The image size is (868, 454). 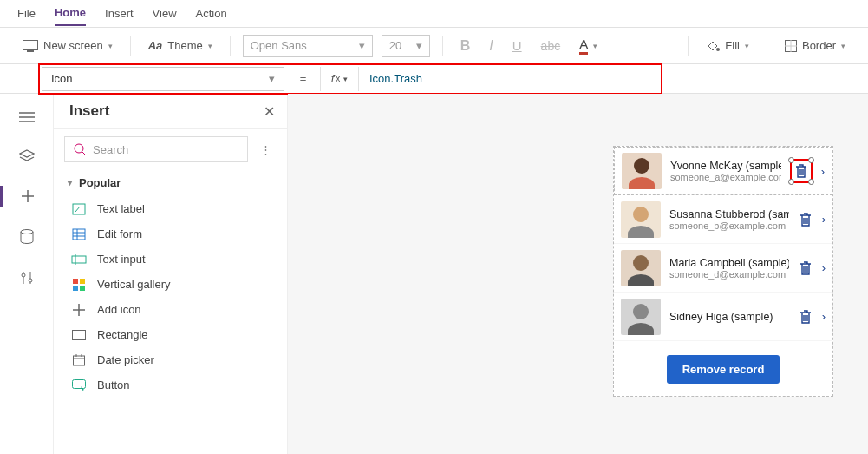 What do you see at coordinates (434, 79) in the screenshot?
I see `formula-bar: Icon ▾ = fx▾ Icon.Trash` at bounding box center [434, 79].